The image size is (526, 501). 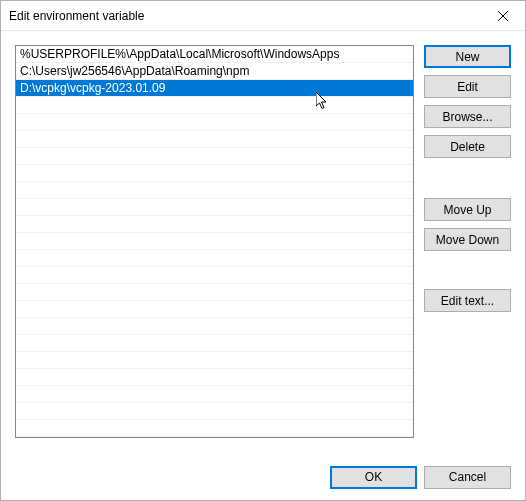 What do you see at coordinates (214, 54) in the screenshot?
I see `path-entry: %USERPROFILE%\AppData\Local\Microsoft\Wi…` at bounding box center [214, 54].